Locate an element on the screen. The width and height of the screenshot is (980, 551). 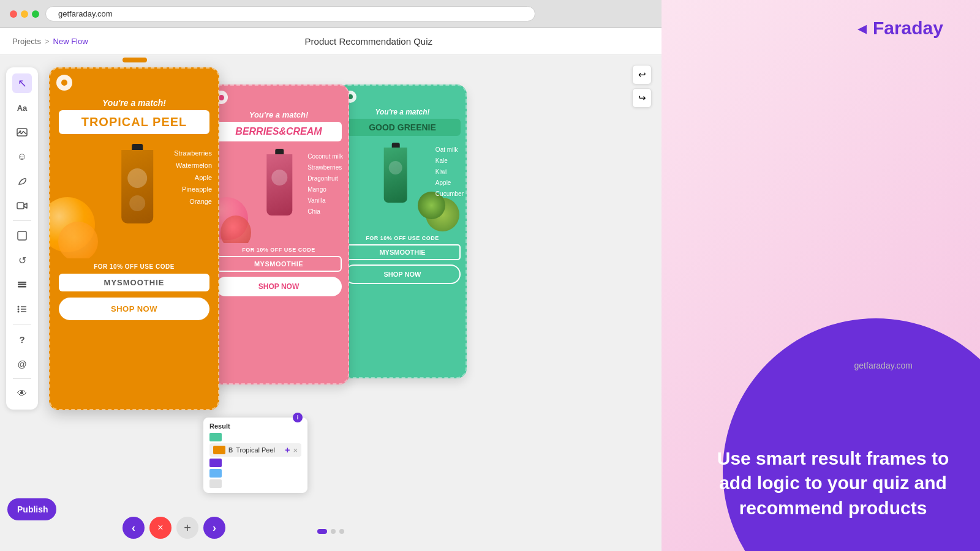
promo-headline: Use smart result frames to add logic to … is located at coordinates (833, 484).